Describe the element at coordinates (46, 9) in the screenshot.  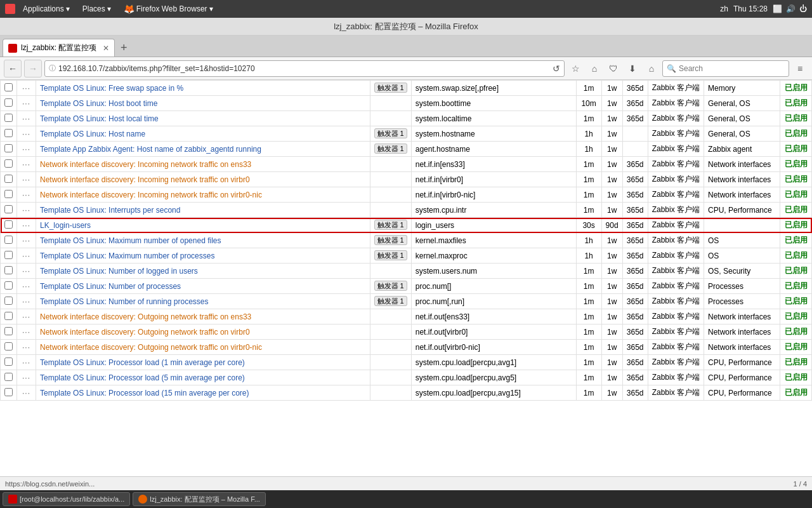
I see `applications-menu: Applications ▾` at that location.